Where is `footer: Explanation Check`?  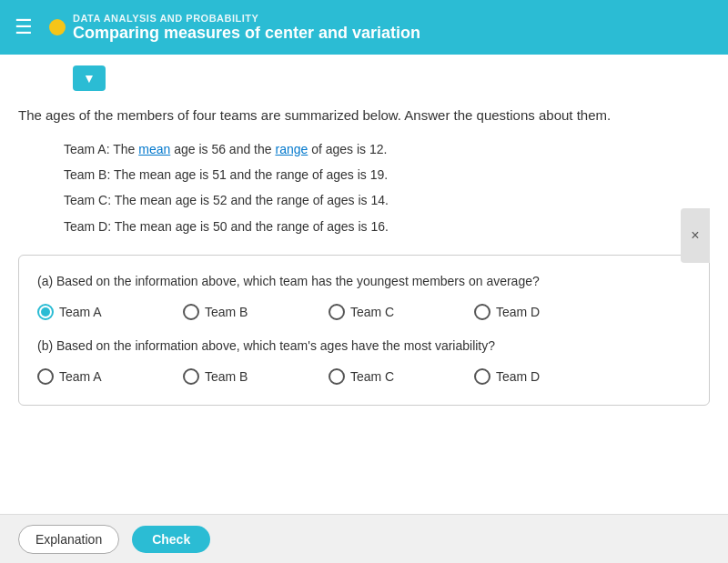
footer: Explanation Check is located at coordinates (364, 538).